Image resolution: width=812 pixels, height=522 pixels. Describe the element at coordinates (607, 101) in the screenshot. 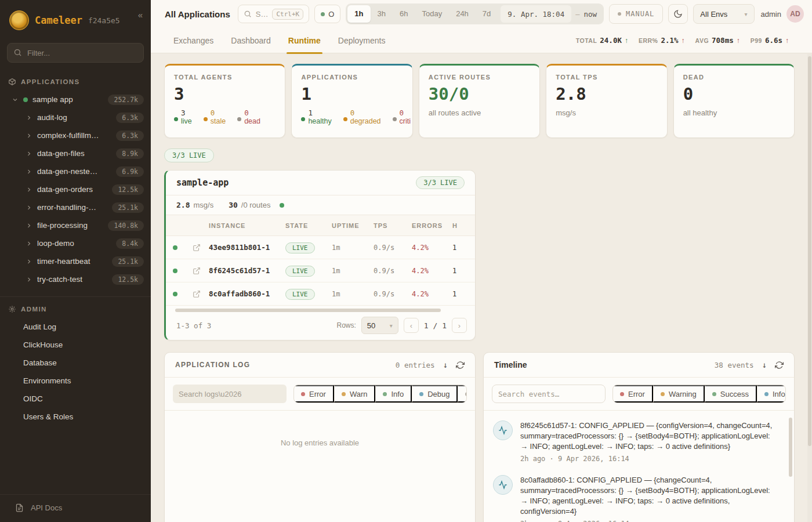

I see `card-total-tps: TOTAL TPS 2.8 msg/s` at that location.